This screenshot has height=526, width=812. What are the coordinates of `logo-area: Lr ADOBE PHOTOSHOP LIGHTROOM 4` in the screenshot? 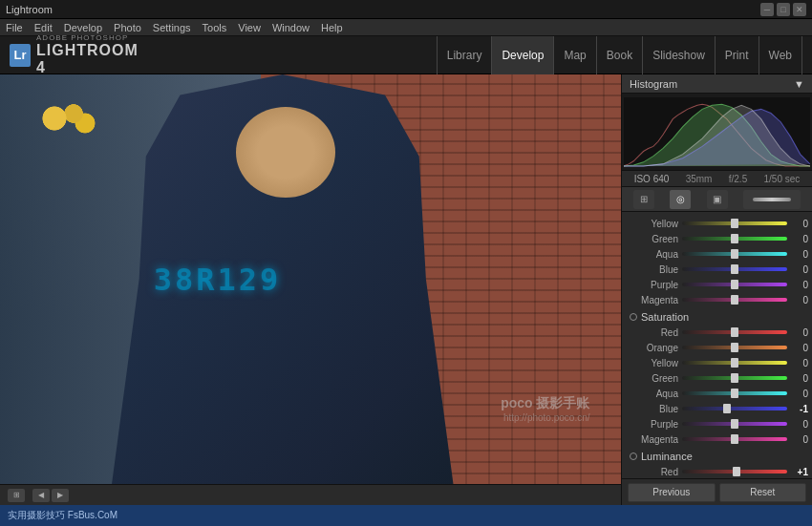 It's located at (76, 55).